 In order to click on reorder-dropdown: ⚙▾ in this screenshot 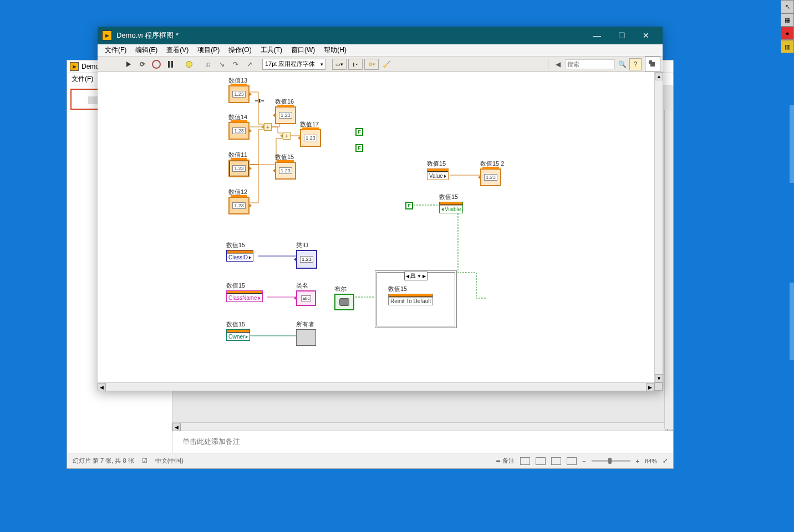, I will do `click(371, 64)`.